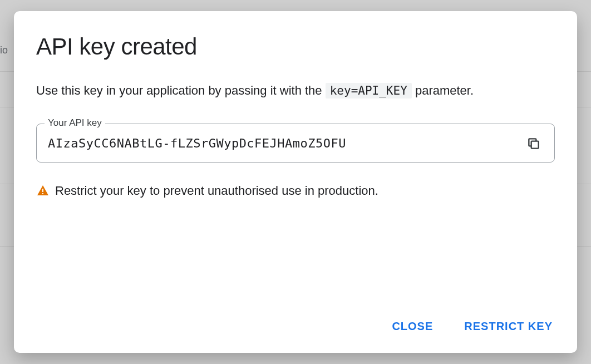 Image resolution: width=591 pixels, height=364 pixels. Describe the element at coordinates (443, 90) in the screenshot. I see `dialog-description-post: parameter.` at that location.